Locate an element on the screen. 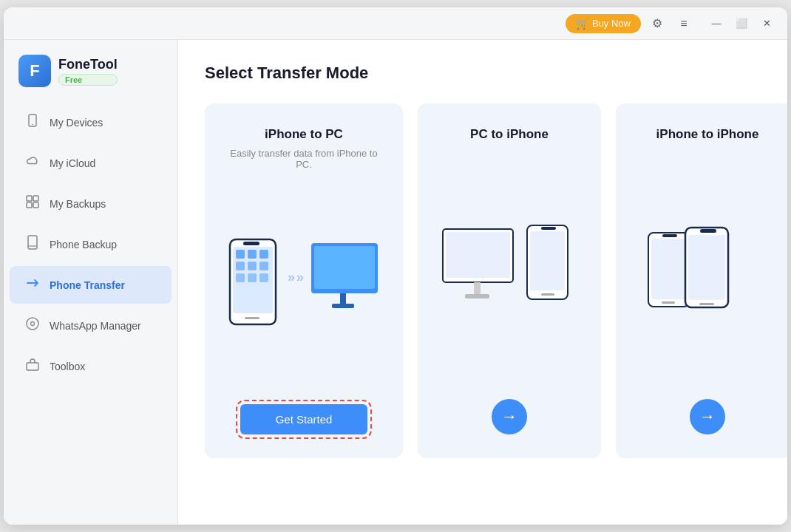  card-illustration-iphone-to-pc: » » is located at coordinates (304, 287).